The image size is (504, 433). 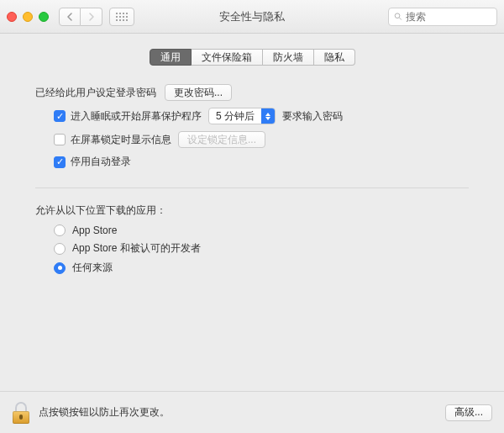 I want to click on radio-label: App Store, so click(x=94, y=230).